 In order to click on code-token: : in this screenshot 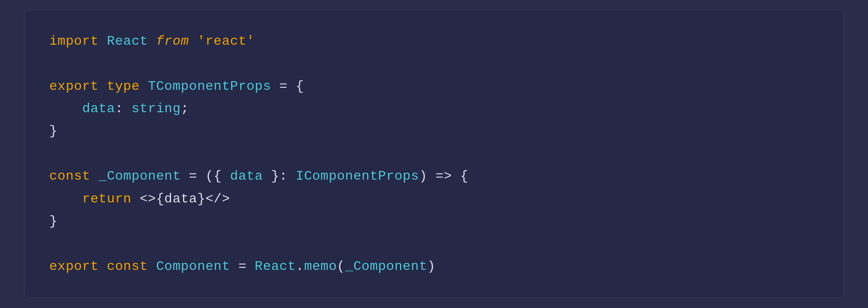, I will do `click(123, 108)`.